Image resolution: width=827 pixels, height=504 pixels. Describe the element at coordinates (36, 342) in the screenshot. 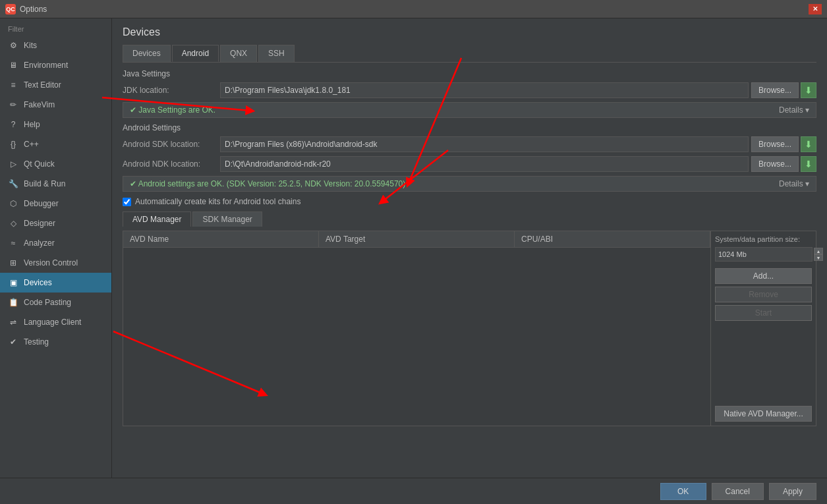

I see `sidebar-item-testing-label: Testing` at that location.